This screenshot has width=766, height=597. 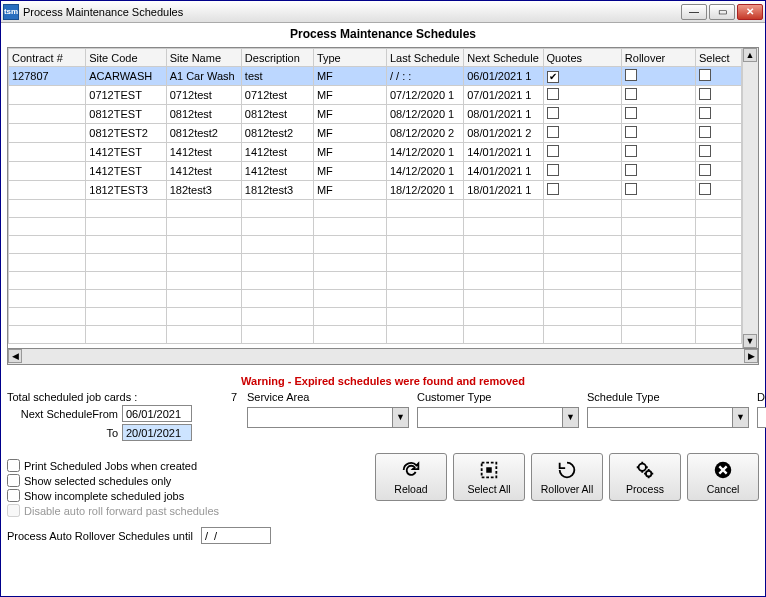 I want to click on customer-type-select: ▼, so click(x=498, y=418).